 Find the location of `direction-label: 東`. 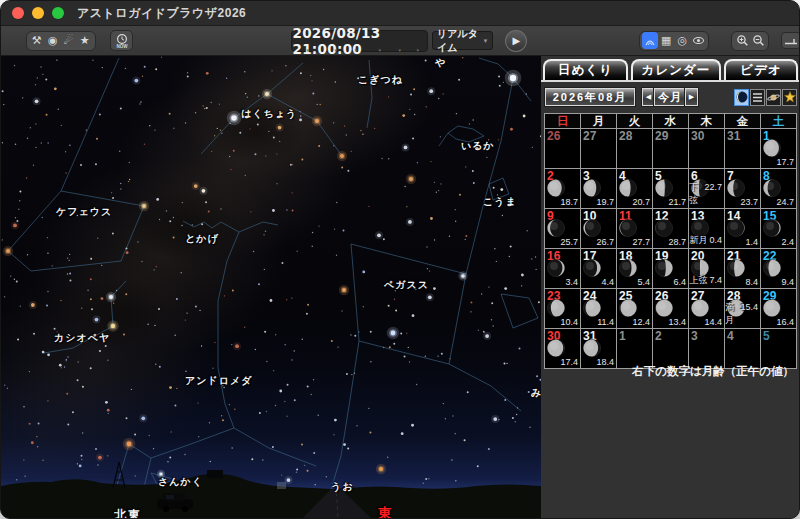

direction-label: 東 is located at coordinates (386, 512).